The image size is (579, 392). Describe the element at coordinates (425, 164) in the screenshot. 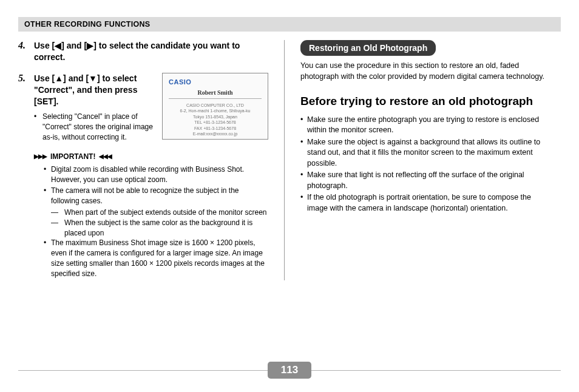

I see `bullet-list: •Make sure the entire photograph you are…` at that location.